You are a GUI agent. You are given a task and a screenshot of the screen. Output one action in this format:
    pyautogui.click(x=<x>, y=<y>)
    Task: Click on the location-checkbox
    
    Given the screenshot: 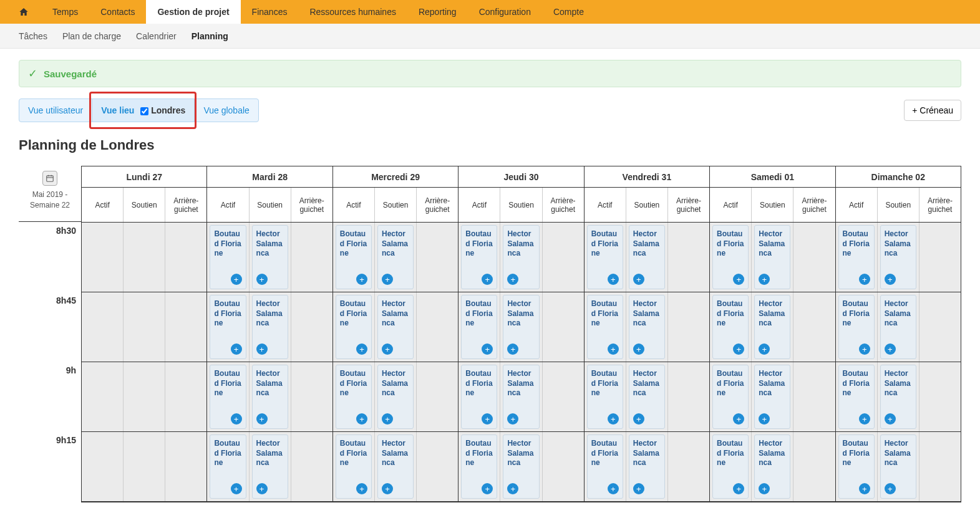 What is the action you would take?
    pyautogui.click(x=145, y=111)
    